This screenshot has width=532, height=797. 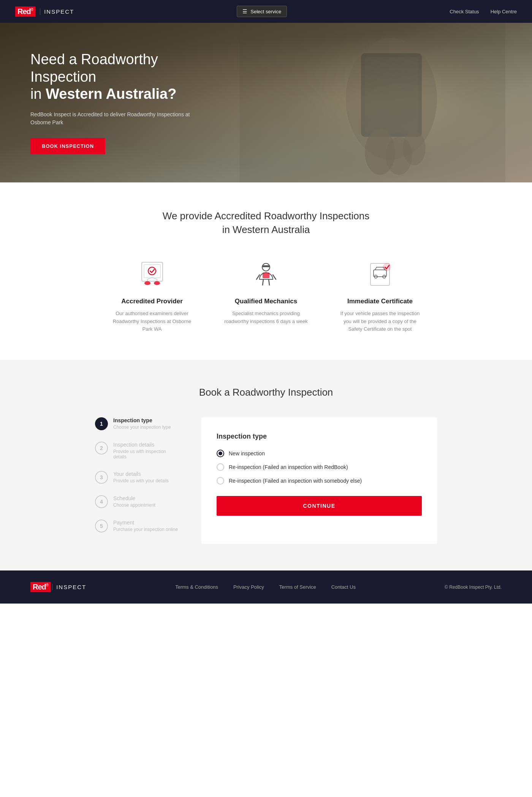 What do you see at coordinates (68, 146) in the screenshot?
I see `book-inspection-button: BOOK INSPECTION` at bounding box center [68, 146].